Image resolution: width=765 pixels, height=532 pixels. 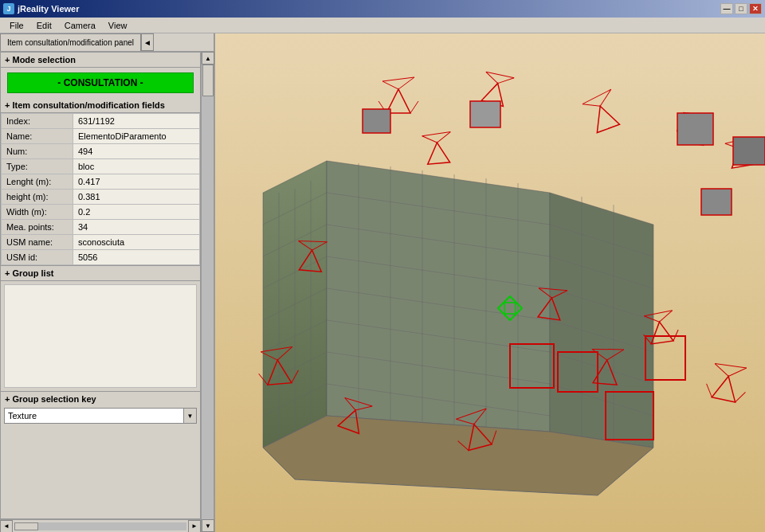 What do you see at coordinates (37, 182) in the screenshot?
I see `field-label: Lenght (m):` at bounding box center [37, 182].